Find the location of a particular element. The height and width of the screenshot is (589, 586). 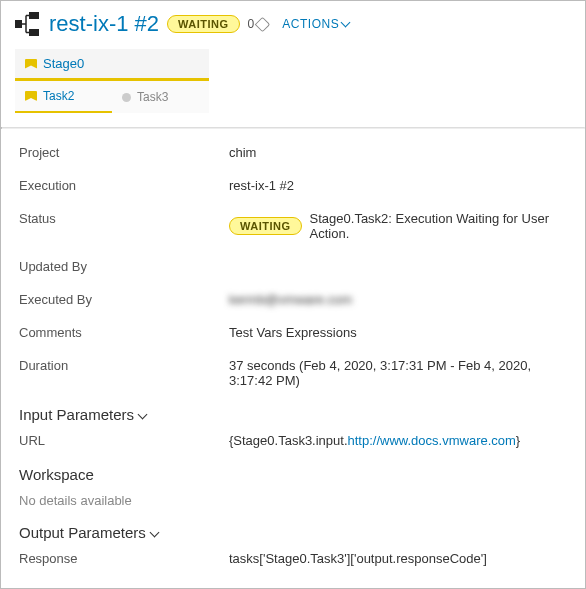

value-executed-by: kermb@vmware.com is located at coordinates (398, 300).